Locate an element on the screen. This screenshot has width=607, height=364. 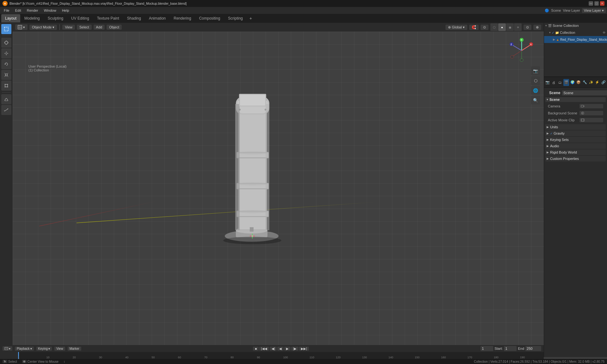
render-props-button: 📷 is located at coordinates (548, 82).